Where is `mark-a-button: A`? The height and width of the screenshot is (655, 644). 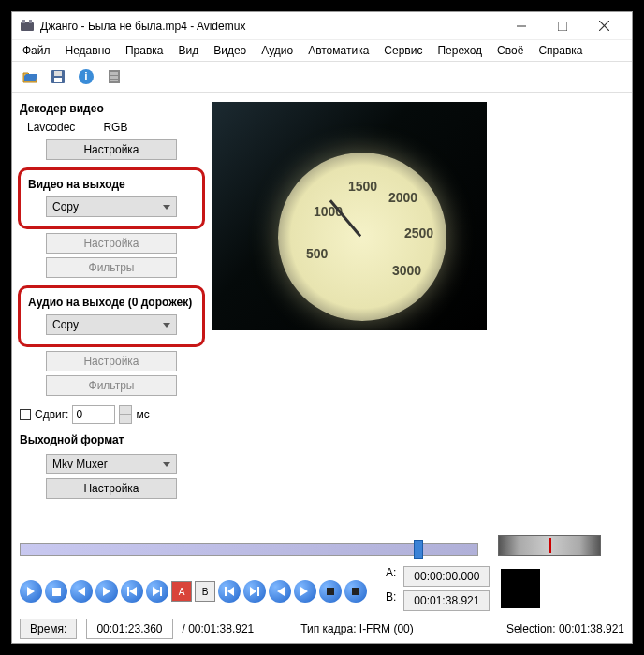
mark-a-button: A is located at coordinates (182, 591).